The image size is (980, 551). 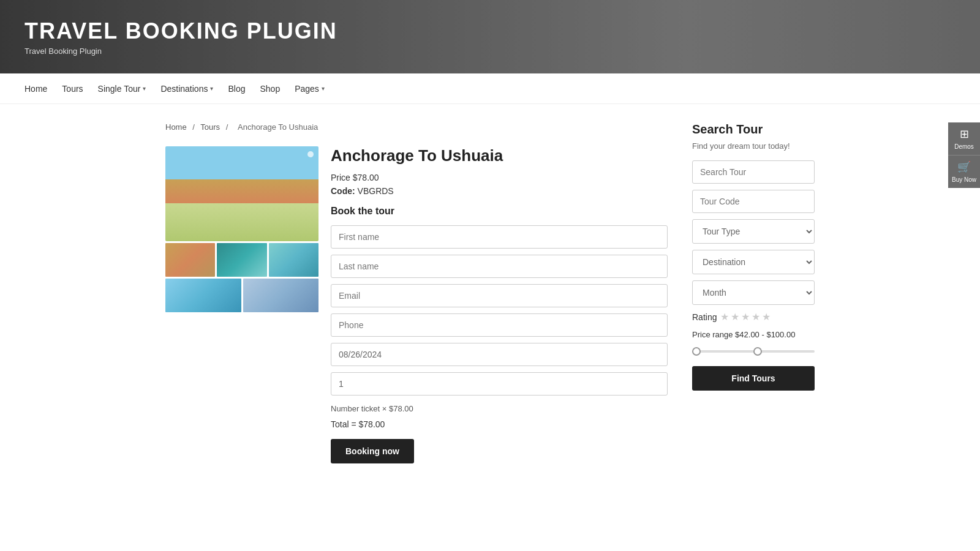 What do you see at coordinates (964, 171) in the screenshot?
I see `buy-now-widget-button: 🛒 Buy Now` at bounding box center [964, 171].